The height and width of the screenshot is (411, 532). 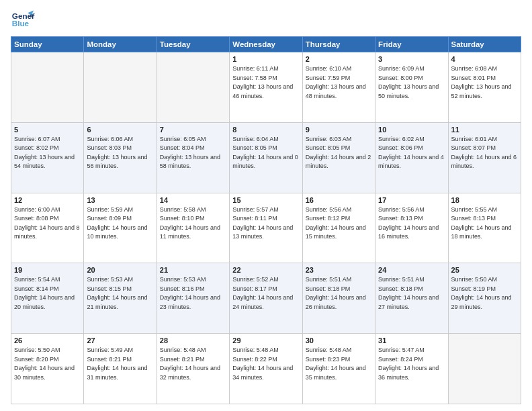 What do you see at coordinates (266, 59) in the screenshot?
I see `day-number: 1` at bounding box center [266, 59].